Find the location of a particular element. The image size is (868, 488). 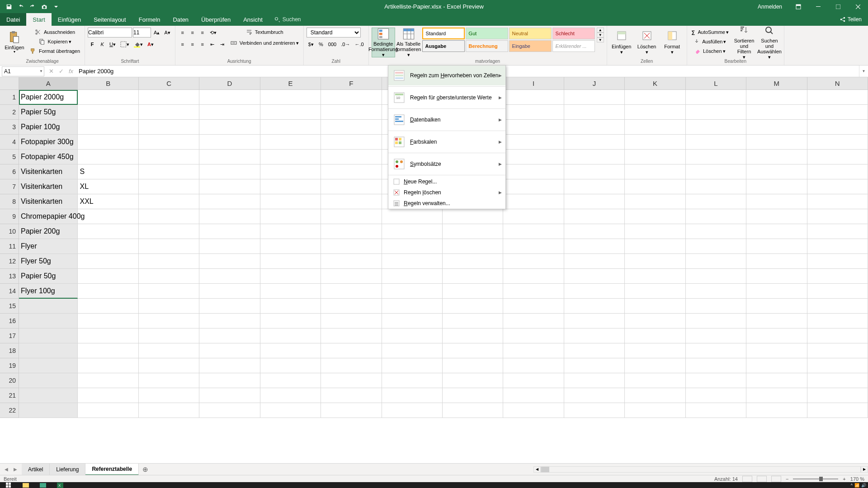

cell-D17 is located at coordinates (230, 336).